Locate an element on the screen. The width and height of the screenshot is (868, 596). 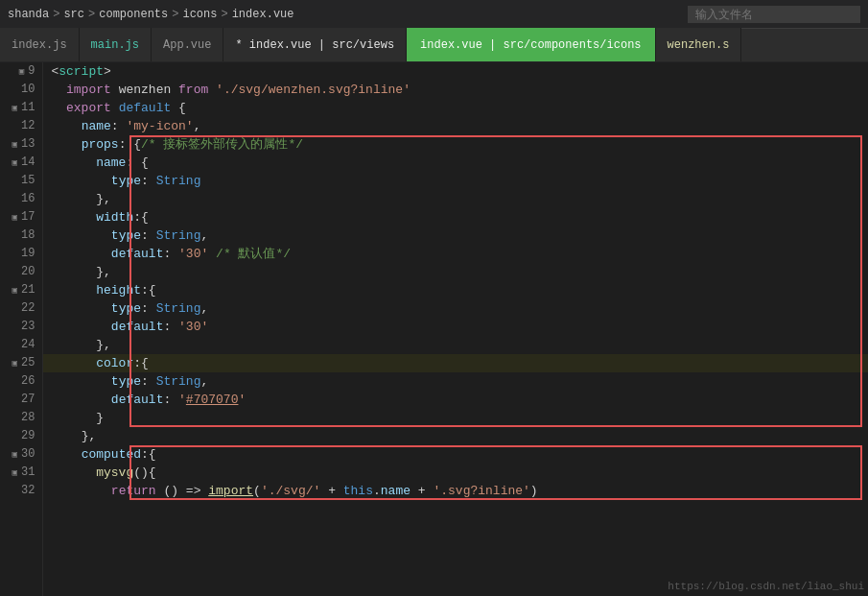
breadcrumb-item: index.vue is located at coordinates (263, 14).